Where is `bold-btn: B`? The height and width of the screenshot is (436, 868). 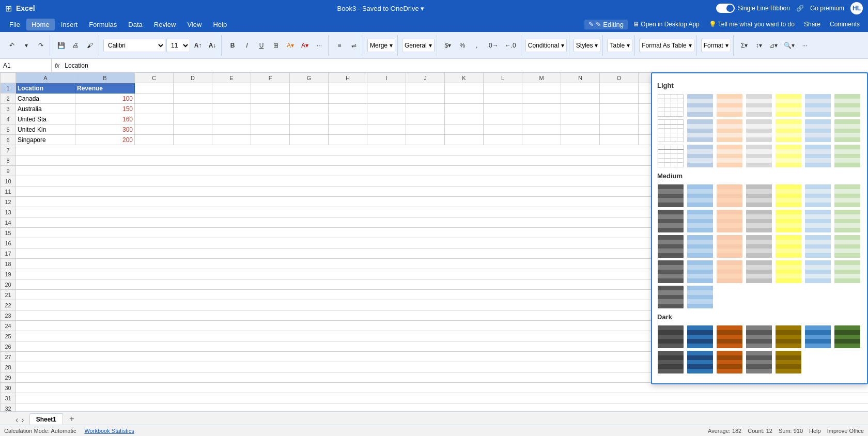
bold-btn: B is located at coordinates (233, 45).